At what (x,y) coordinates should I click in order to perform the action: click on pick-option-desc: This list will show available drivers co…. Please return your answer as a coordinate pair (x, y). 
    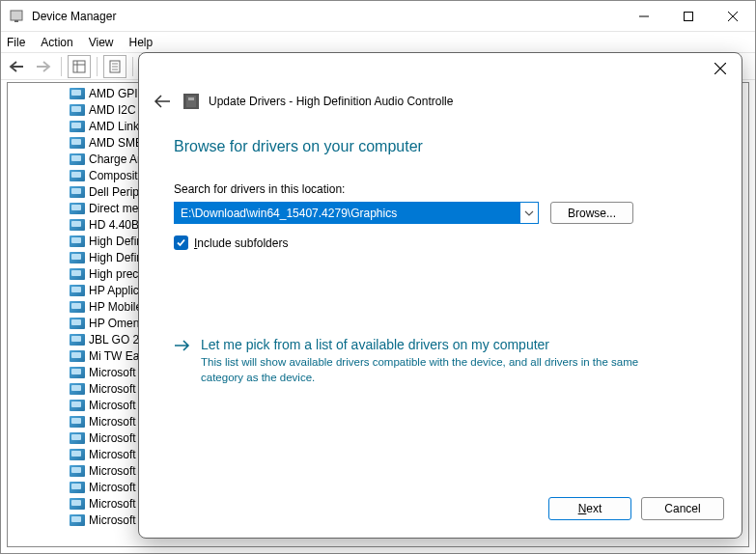
    Looking at the image, I should click on (428, 370).